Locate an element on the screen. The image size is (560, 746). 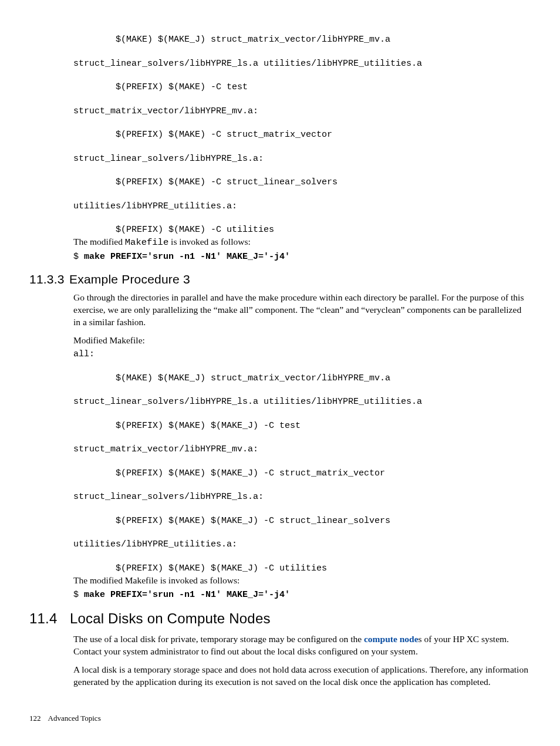
paragraph: A local disk is a temporary storage spac… is located at coordinates (302, 676).